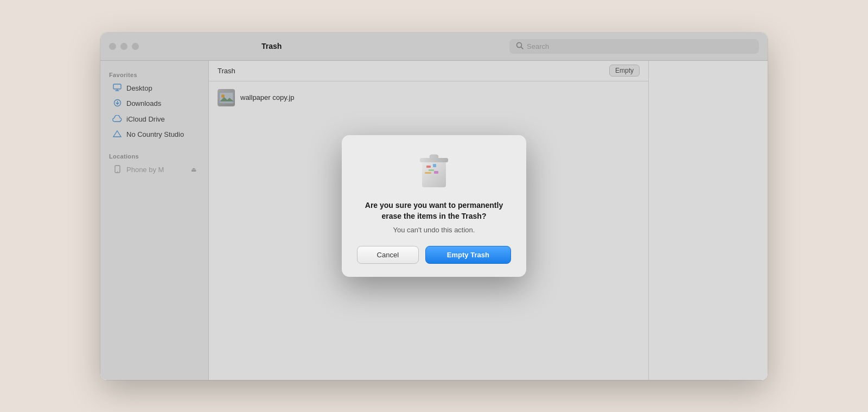 This screenshot has height=412, width=868. I want to click on modal-dialog: Are you sure you want to permanently era…, so click(434, 206).